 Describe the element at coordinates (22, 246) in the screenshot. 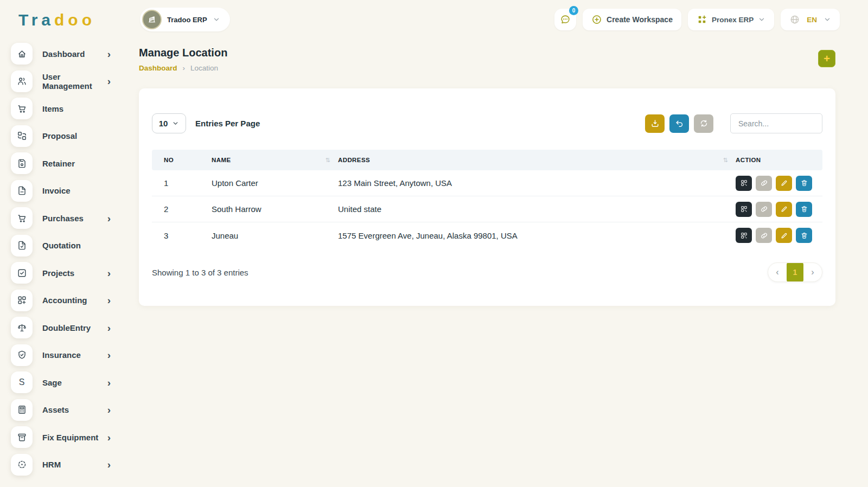

I see `file-check-icon` at that location.